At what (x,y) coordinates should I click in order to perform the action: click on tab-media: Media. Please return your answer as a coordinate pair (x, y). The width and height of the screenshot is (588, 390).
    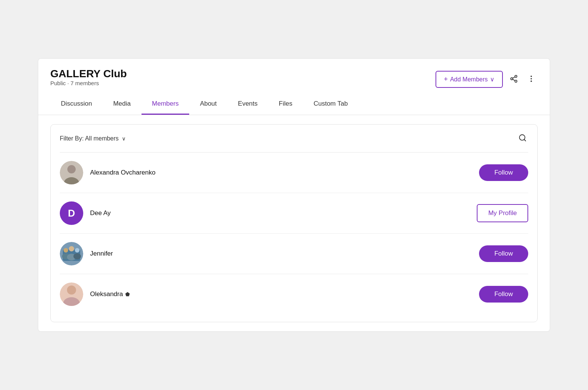
    Looking at the image, I should click on (122, 105).